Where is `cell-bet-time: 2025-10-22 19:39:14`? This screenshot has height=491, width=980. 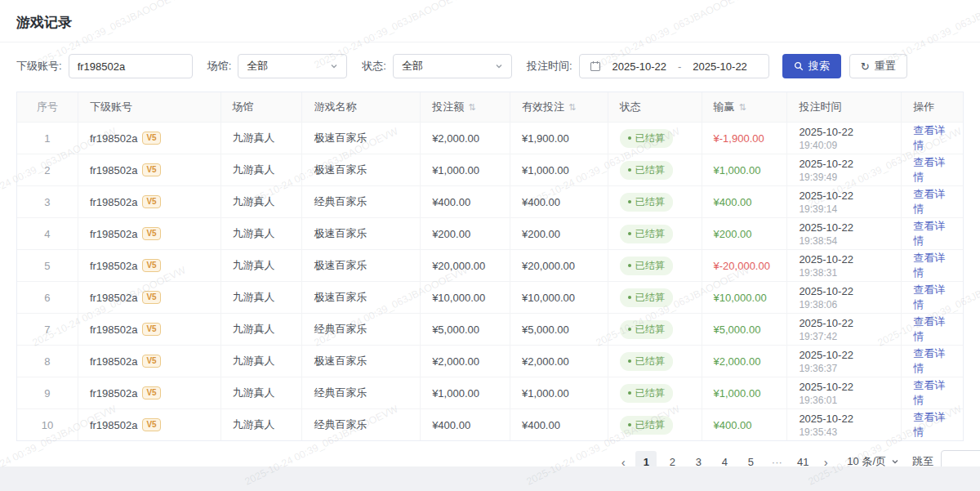
cell-bet-time: 2025-10-22 19:39:14 is located at coordinates (844, 202).